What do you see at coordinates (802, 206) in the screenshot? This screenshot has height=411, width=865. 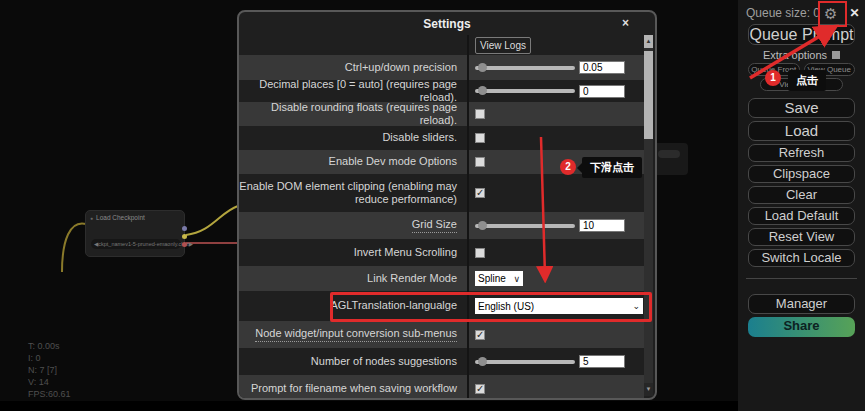 I see `comfy-menu: Queue size: 0 ⚙ ✕ Queue Prompt Extra opt…` at bounding box center [802, 206].